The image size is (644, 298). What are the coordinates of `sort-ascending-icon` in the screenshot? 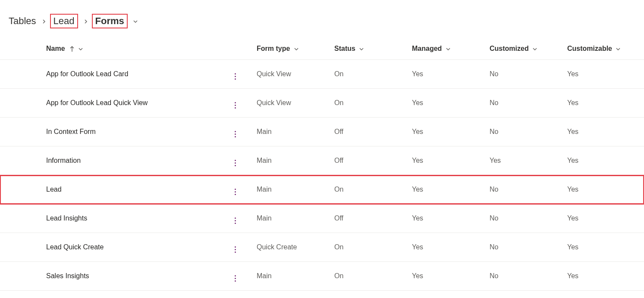 It's located at (72, 49).